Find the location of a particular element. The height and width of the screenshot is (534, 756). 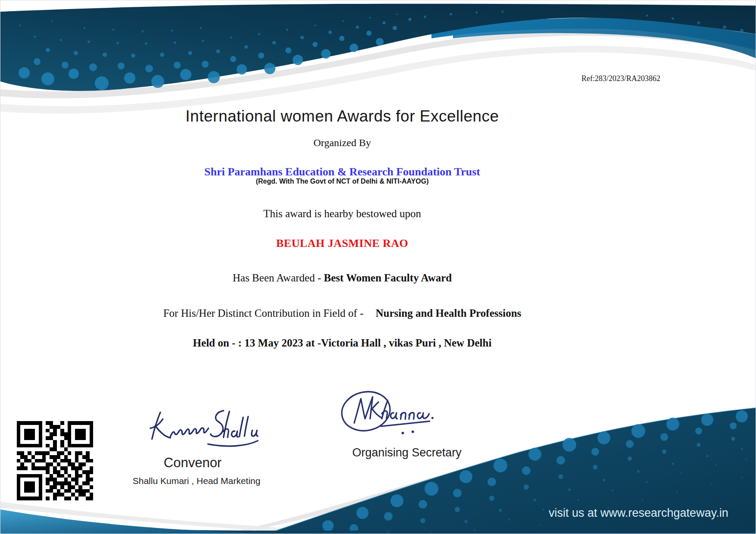

field-value: Nursing and Health Professions is located at coordinates (449, 313).